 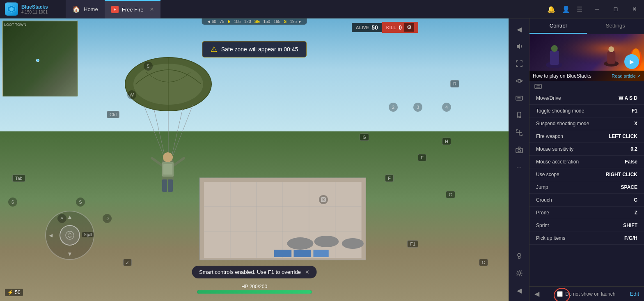 What do you see at coordinates (17, 292) in the screenshot?
I see `level-value: 50` at bounding box center [17, 292].